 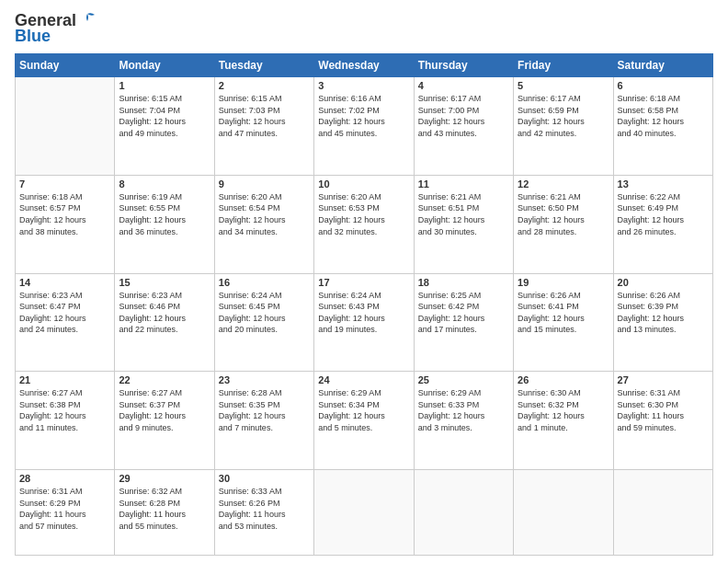 I want to click on day-info: Sunrise: 6:21 AMSunset: 6:51 PMDaylight:…, so click(x=463, y=214).